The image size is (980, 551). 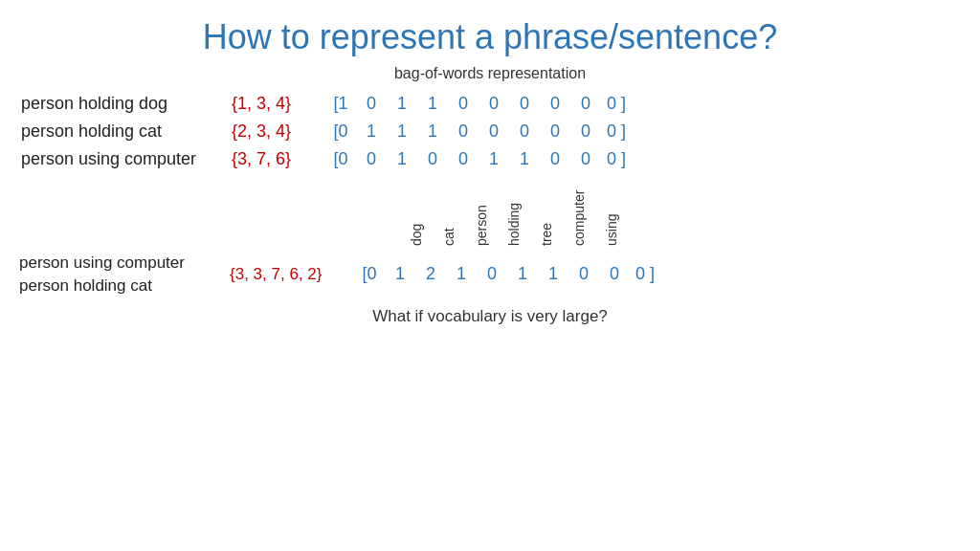 I want to click on phrase-label: person holding cat, so click(x=124, y=132).